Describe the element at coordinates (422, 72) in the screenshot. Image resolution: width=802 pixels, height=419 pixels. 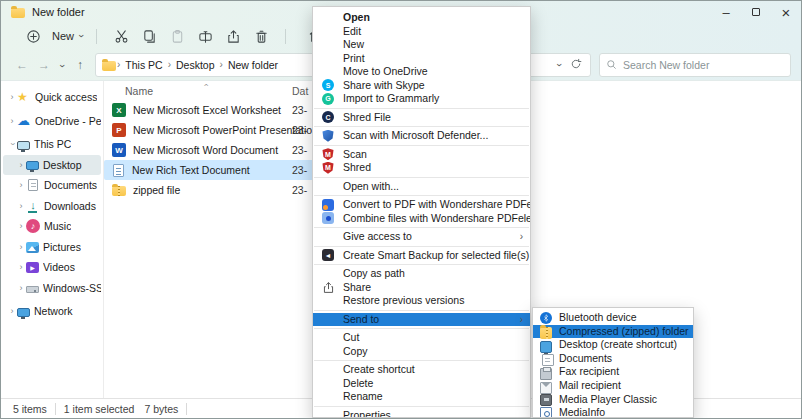
I see `menu-item-move-to-onedrive: Move to OneDrive` at that location.